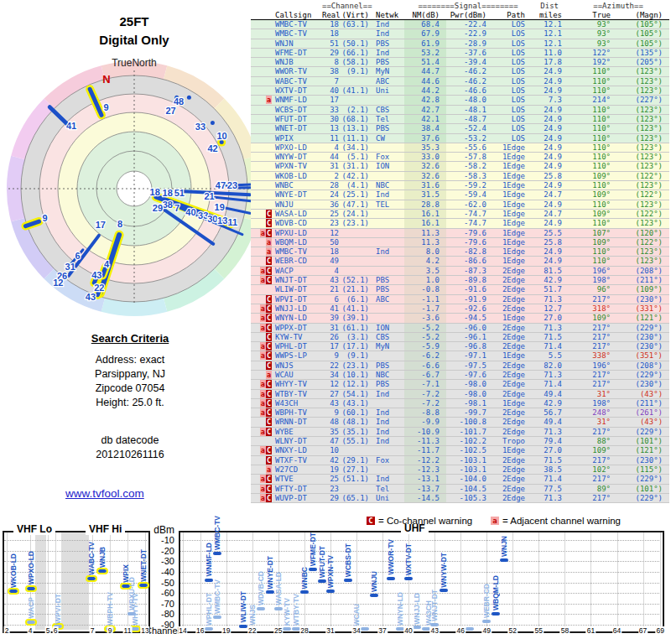  Describe the element at coordinates (322, 562) in the screenshot. I see `signal-bar-label: WFUT-DT` at that location.